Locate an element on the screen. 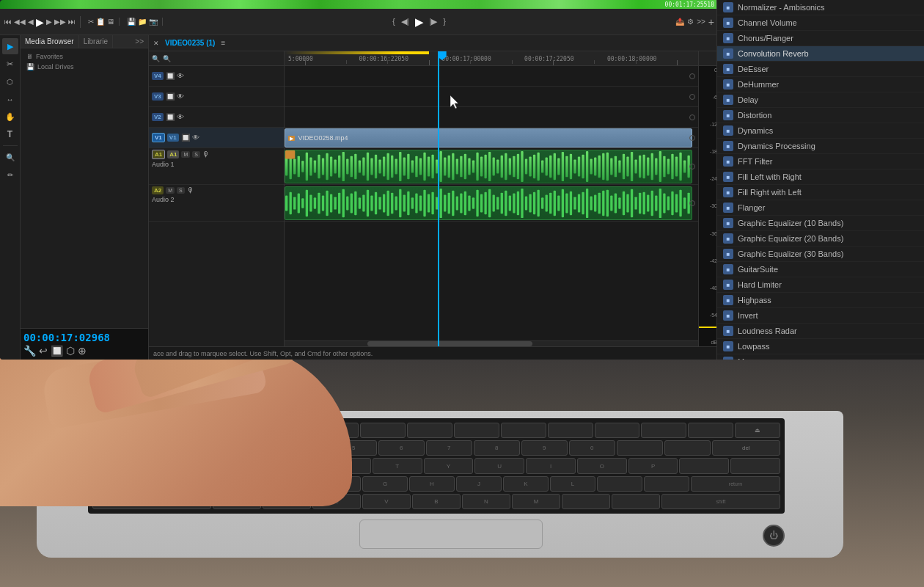  tool-ripple: ⬡ is located at coordinates (10, 81).